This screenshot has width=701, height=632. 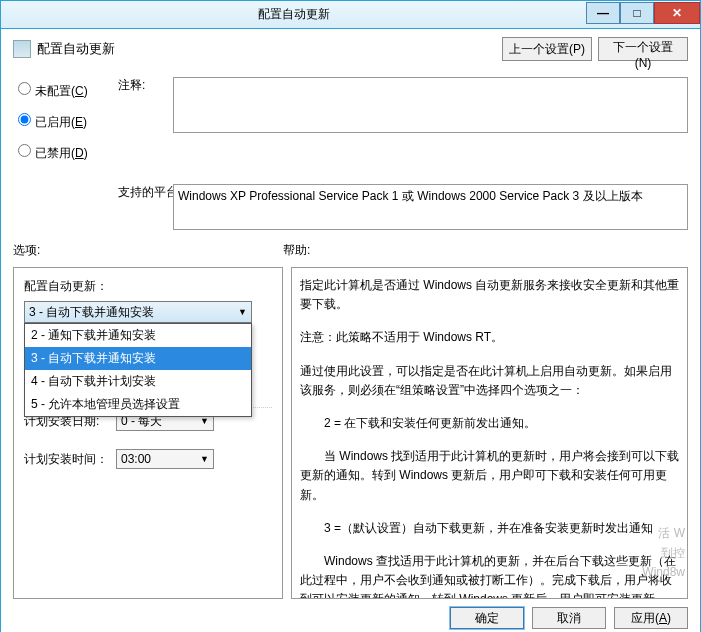 I want to click on config-update-dropdown: 2 - 通知下载并通知安装 3 - 自动下载并通知安装 4 - 自动下载并计划安…, so click(x=138, y=370).